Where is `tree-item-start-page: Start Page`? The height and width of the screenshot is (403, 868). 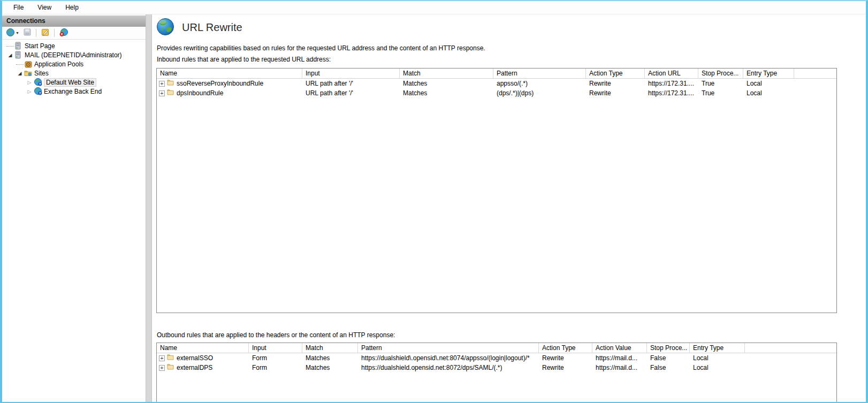 tree-item-start-page: Start Page is located at coordinates (74, 46).